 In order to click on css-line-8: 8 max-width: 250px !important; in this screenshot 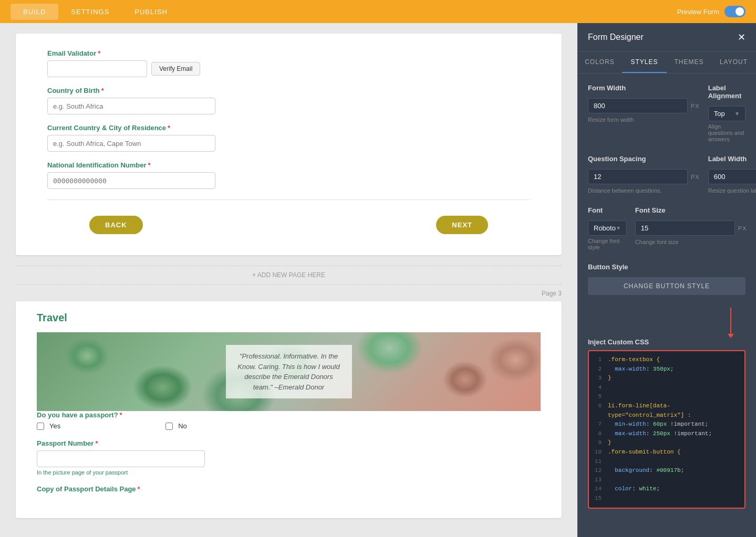, I will do `click(667, 434)`.